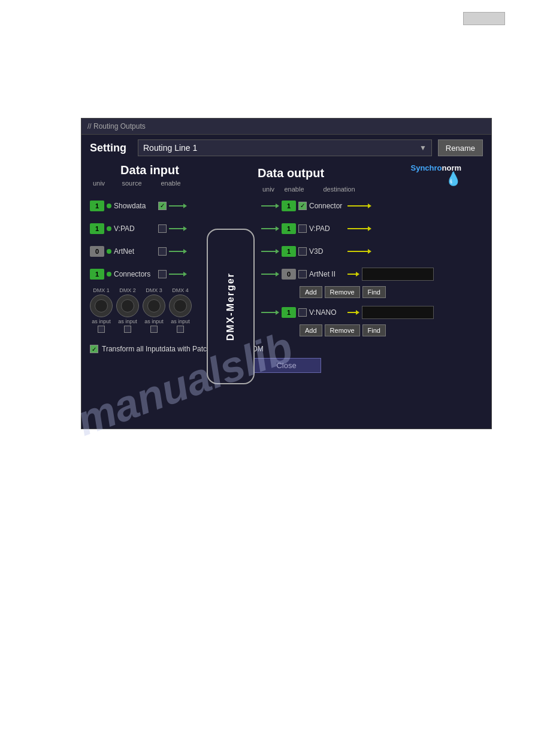 The image size is (535, 756). What do you see at coordinates (436, 175) in the screenshot?
I see `syncronorm-logo: Synchronorm 💧` at bounding box center [436, 175].